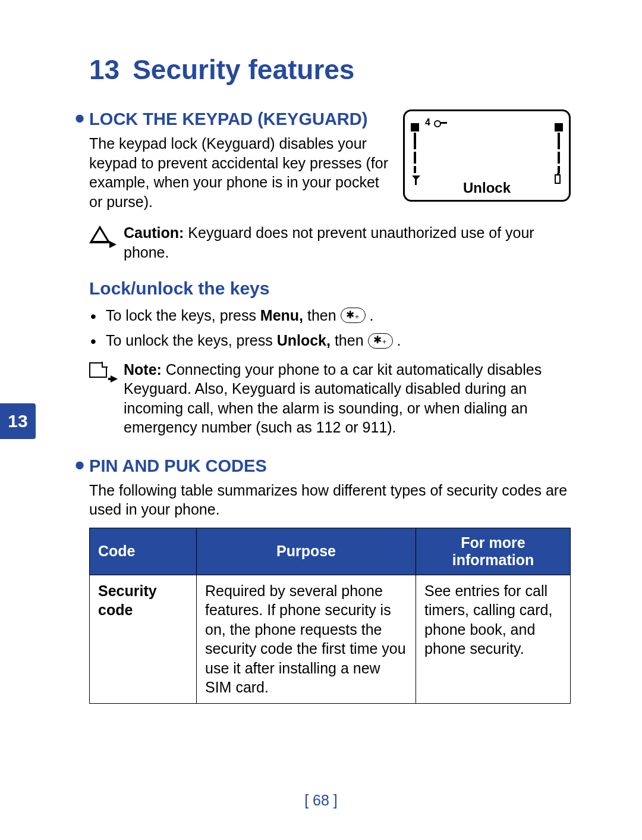 This screenshot has height=840, width=642. What do you see at coordinates (330, 70) in the screenshot?
I see `chapter-title: 13Security features` at bounding box center [330, 70].